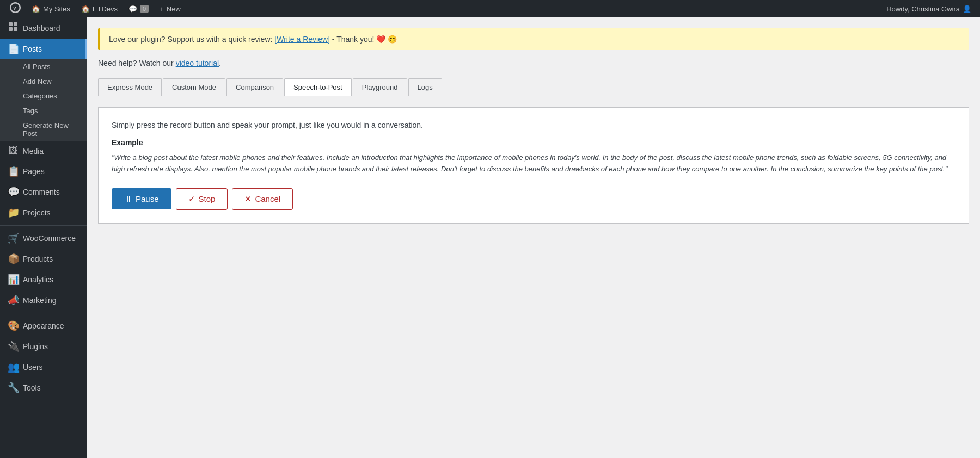 The image size is (980, 458). I want to click on sidebar-item-marketing-label: Marketing, so click(39, 300).